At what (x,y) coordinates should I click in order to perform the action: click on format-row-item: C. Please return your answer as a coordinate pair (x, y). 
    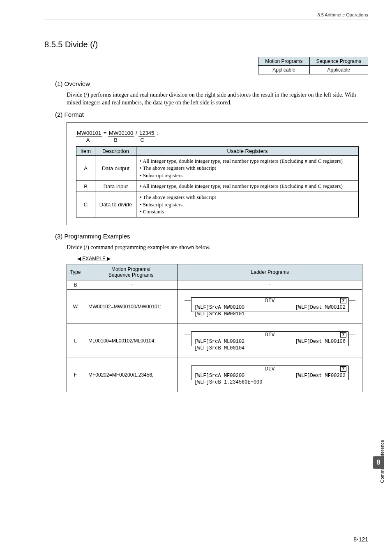
    Looking at the image, I should click on (86, 204).